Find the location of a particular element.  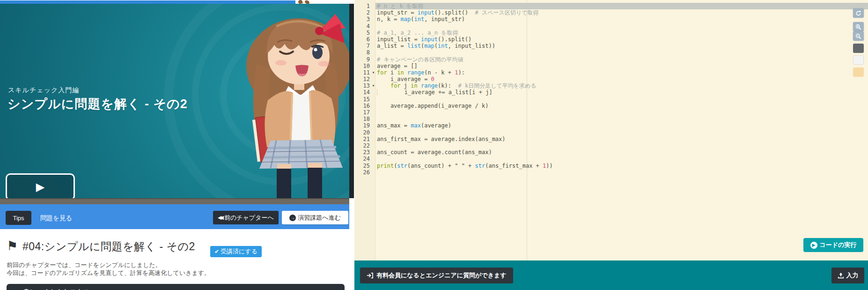

code-line-15: 15 is located at coordinates (611, 99).